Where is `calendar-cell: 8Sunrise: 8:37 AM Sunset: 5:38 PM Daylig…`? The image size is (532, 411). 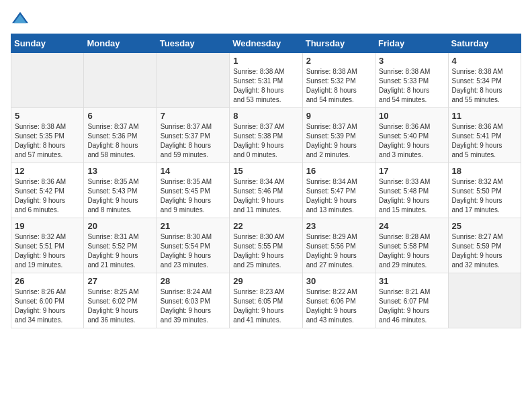
calendar-cell: 8Sunrise: 8:37 AM Sunset: 5:38 PM Daylig… is located at coordinates (266, 136).